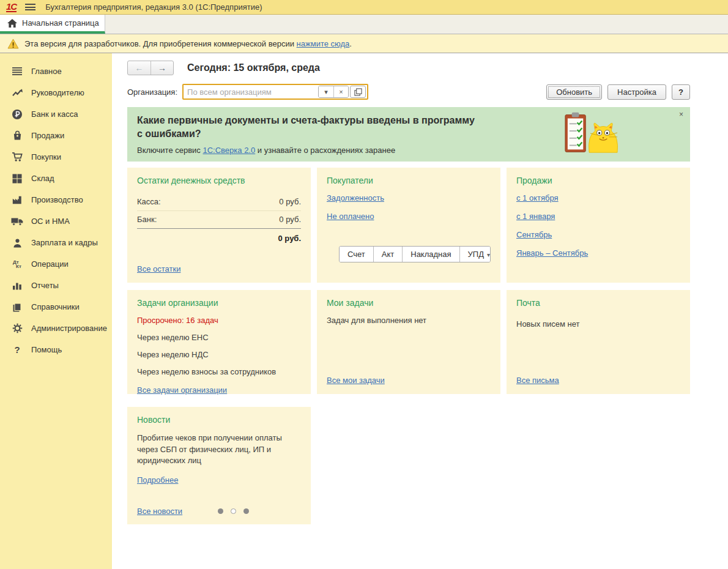 The height and width of the screenshot is (569, 728). Describe the element at coordinates (326, 92) in the screenshot. I see `organization-dropdown-button: ▾` at that location.